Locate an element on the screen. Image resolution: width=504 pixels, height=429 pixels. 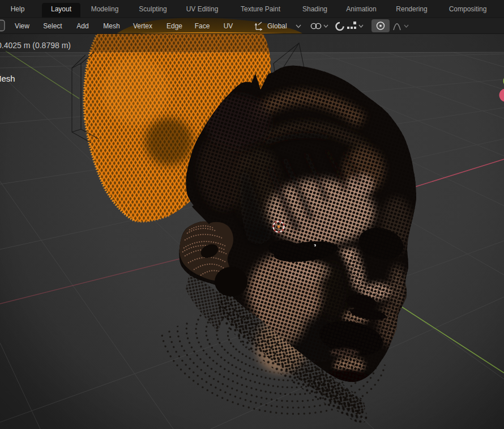
svg-text: UV is located at coordinates (229, 26).